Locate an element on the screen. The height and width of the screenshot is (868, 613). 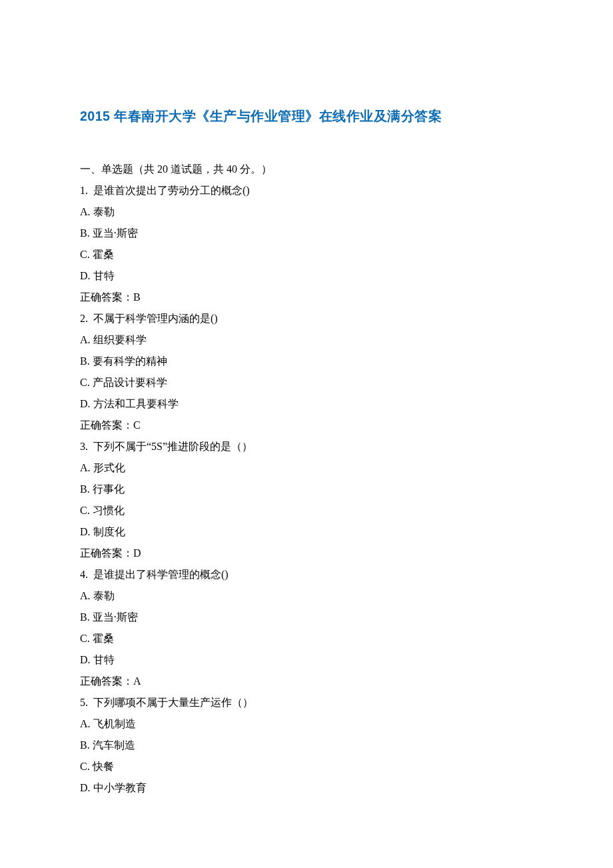
option-text: 中小学教育 is located at coordinates (120, 788).